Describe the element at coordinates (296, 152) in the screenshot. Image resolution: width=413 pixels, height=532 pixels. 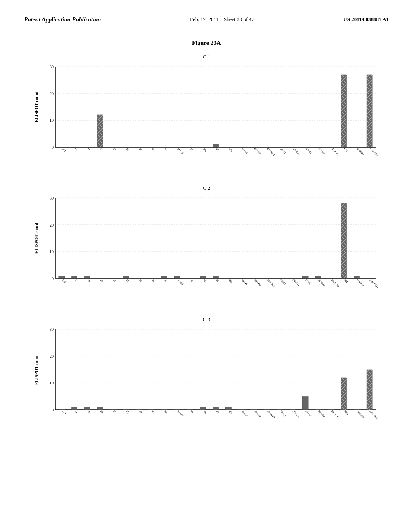
I see `svg-text: 50+51a` at that location.